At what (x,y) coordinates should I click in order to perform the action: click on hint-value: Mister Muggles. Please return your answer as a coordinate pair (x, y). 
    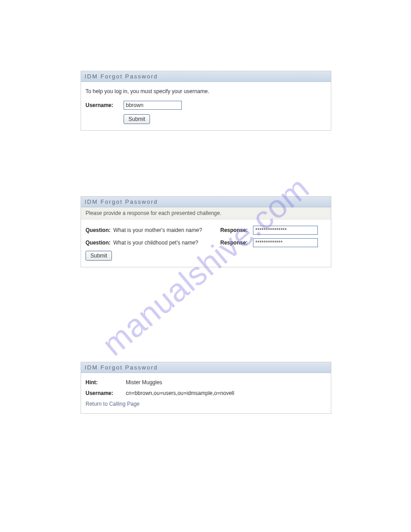
    Looking at the image, I should click on (144, 382).